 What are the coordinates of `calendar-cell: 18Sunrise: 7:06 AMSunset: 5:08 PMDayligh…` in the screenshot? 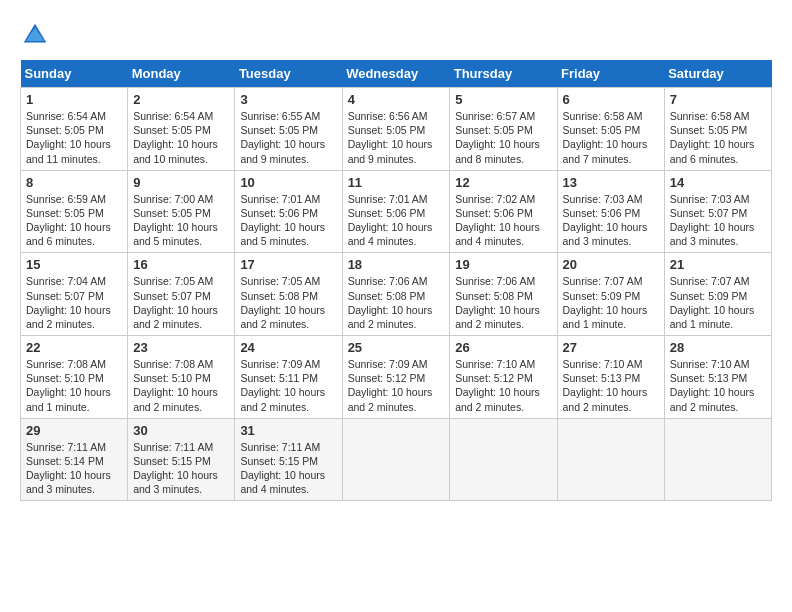 It's located at (396, 294).